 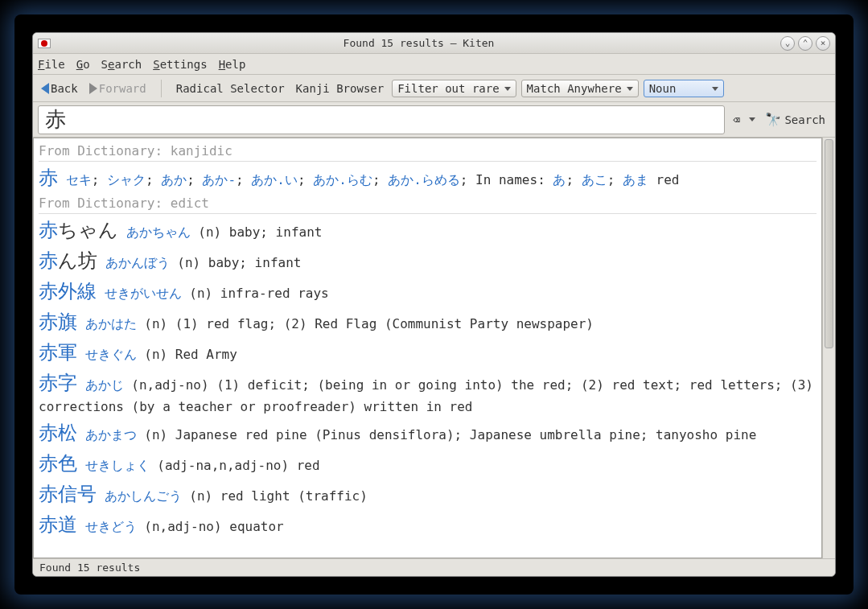 I want to click on kanji-link: 赤ん坊, so click(x=68, y=261).